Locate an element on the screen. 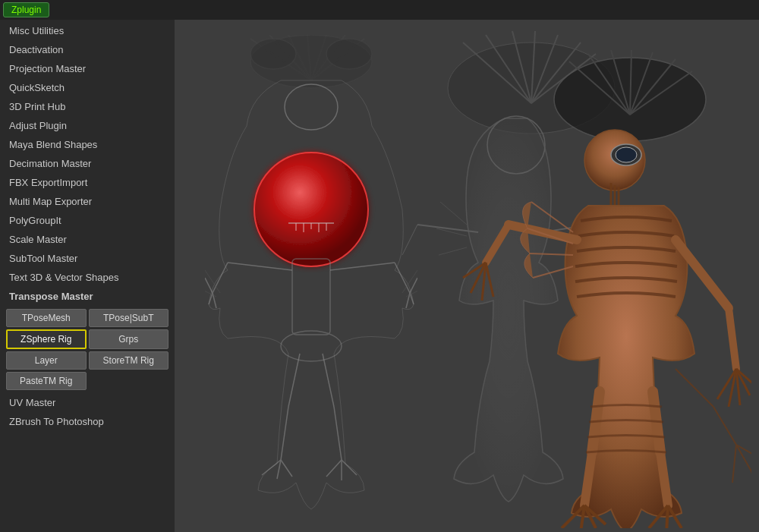 This screenshot has width=759, height=532. topbar: Zplugin is located at coordinates (380, 10).